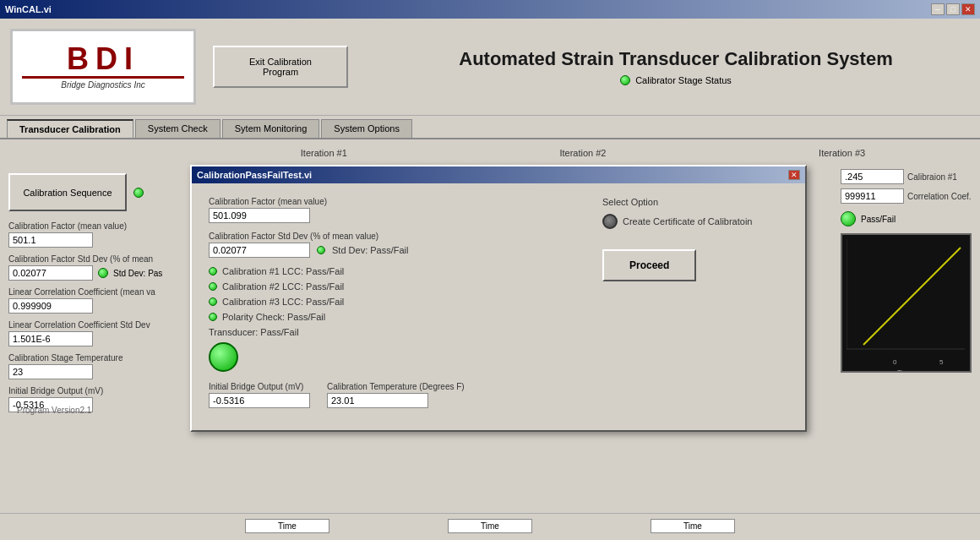  What do you see at coordinates (397, 201) in the screenshot?
I see `modal-cal-factor-label: Calibration Factor (mean value)` at bounding box center [397, 201].